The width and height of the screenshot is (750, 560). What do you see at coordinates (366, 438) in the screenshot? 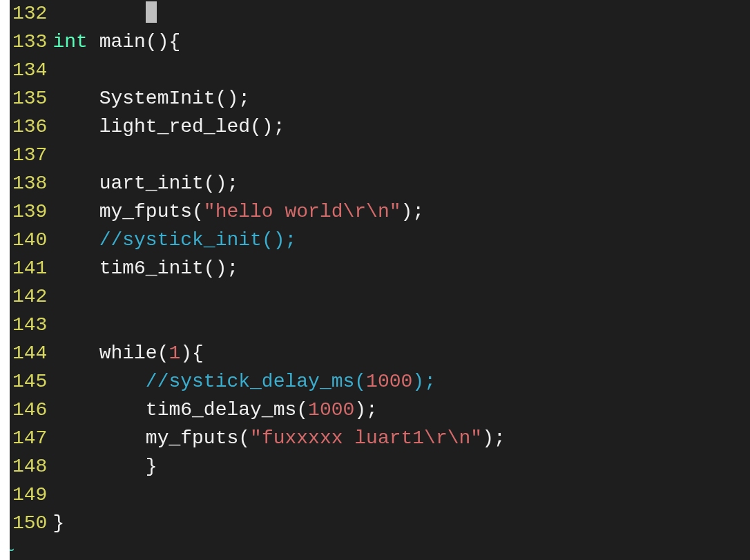
I see `code-token: "fuxxxxx luart1\r\n"` at bounding box center [366, 438].